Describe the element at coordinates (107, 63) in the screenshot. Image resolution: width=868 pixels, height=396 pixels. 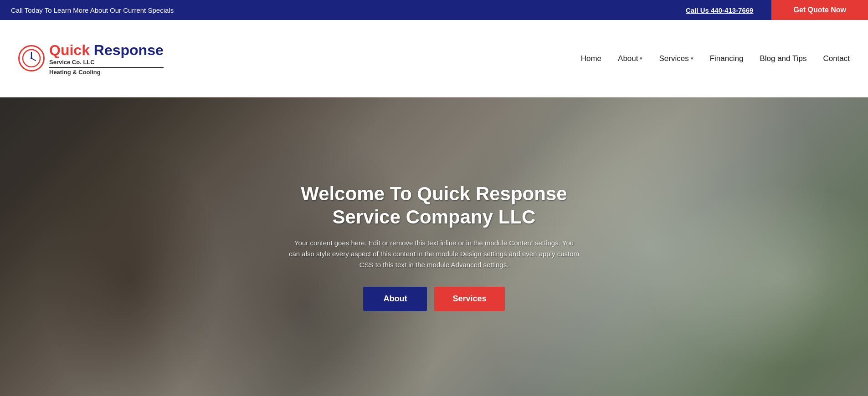
I see `logo-sub1: Service Co. LLC` at that location.